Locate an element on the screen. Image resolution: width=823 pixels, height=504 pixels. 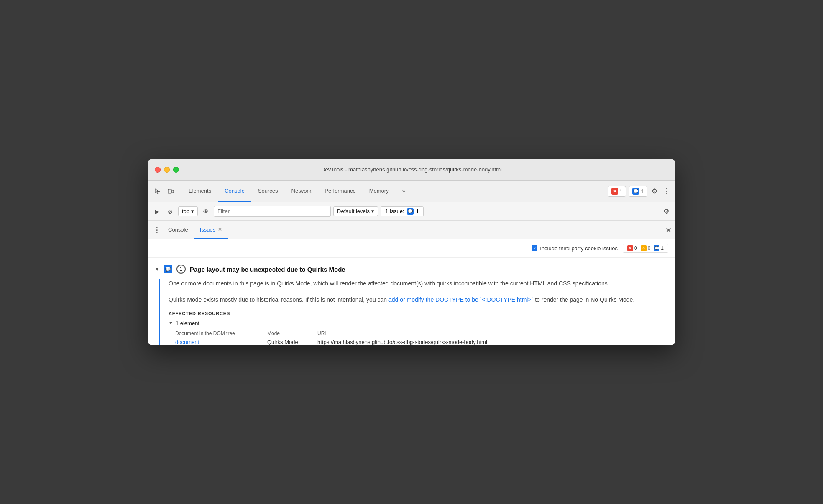
error-mini-icon: ✕ is located at coordinates (630, 248).